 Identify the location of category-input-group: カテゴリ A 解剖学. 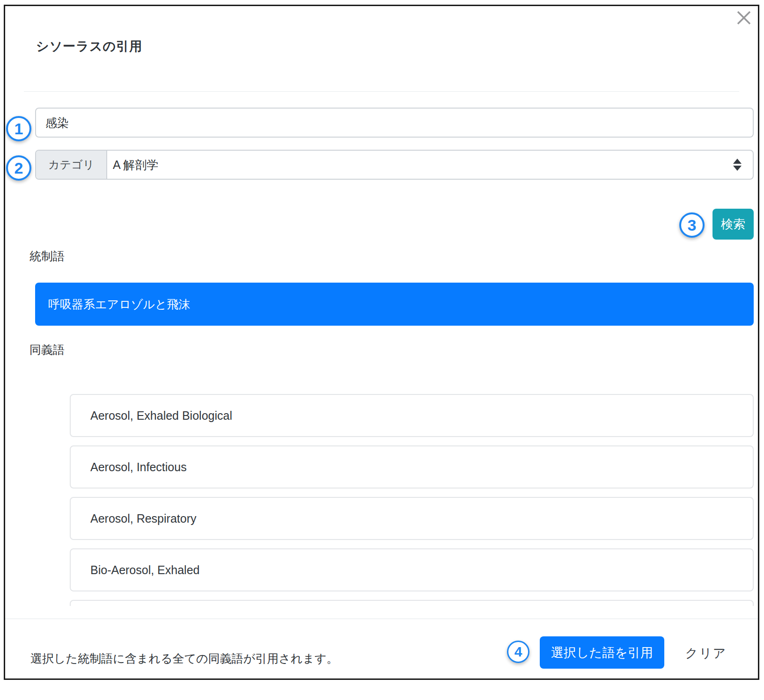
(394, 165).